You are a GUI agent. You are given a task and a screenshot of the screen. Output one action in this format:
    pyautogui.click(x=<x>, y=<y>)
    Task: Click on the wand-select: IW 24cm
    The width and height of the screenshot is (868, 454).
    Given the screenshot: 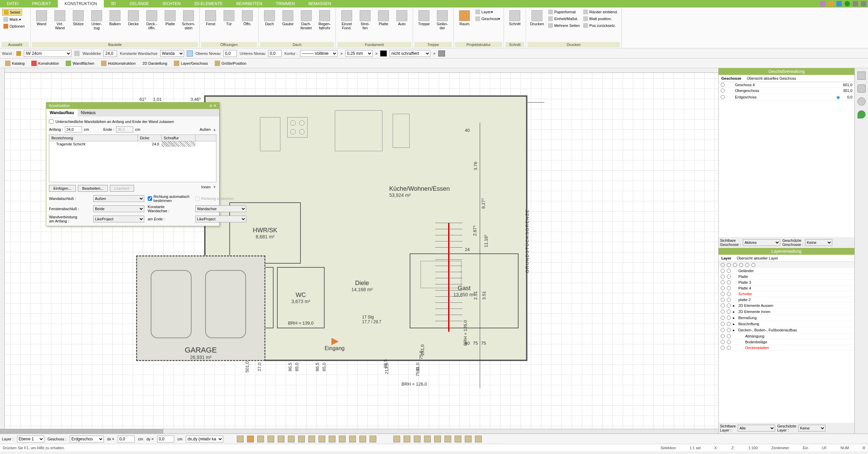 What is the action you would take?
    pyautogui.click(x=48, y=53)
    